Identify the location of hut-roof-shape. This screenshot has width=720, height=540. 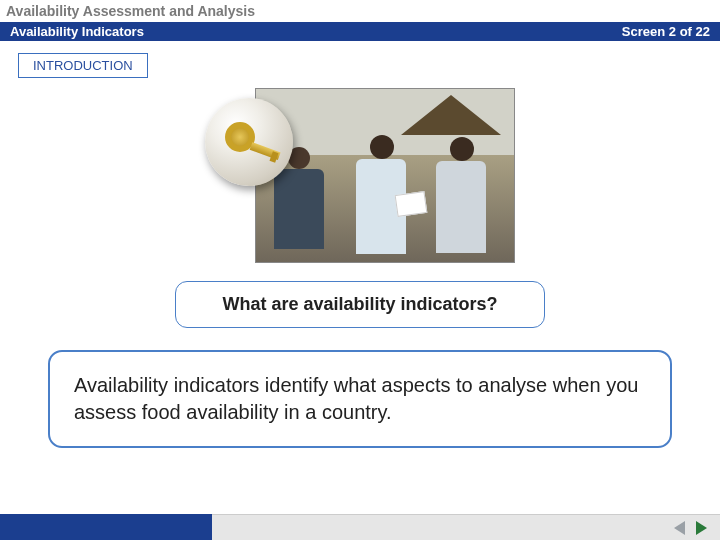
(451, 115).